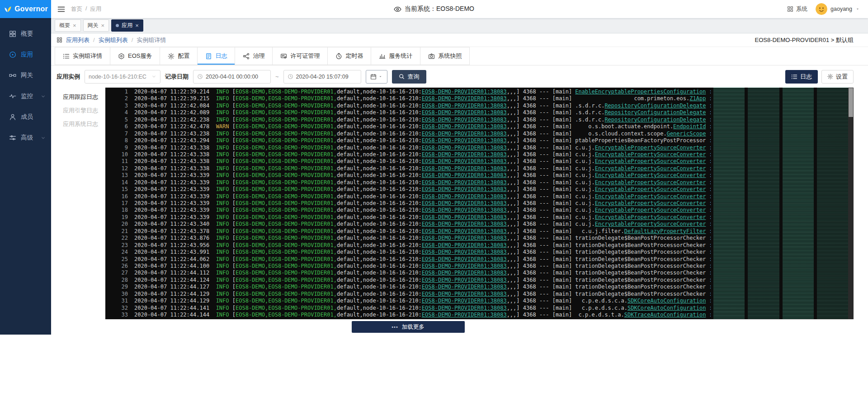 This screenshot has height=410, width=868. Describe the element at coordinates (68, 77) in the screenshot. I see `instance-label: 应用实例` at that location.